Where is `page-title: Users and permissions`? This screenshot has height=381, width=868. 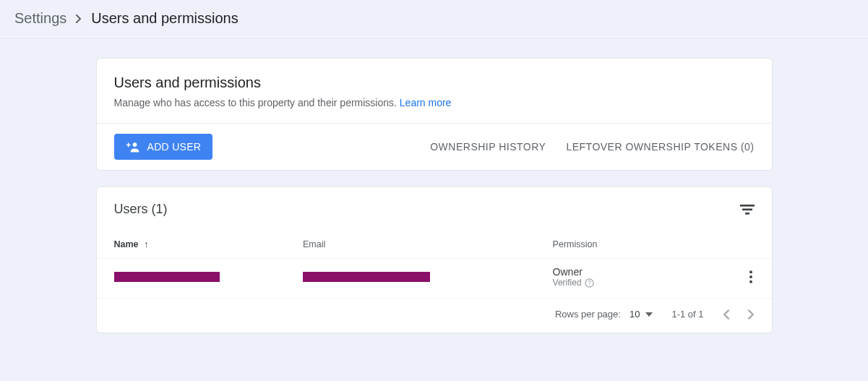 page-title: Users and permissions is located at coordinates (434, 82).